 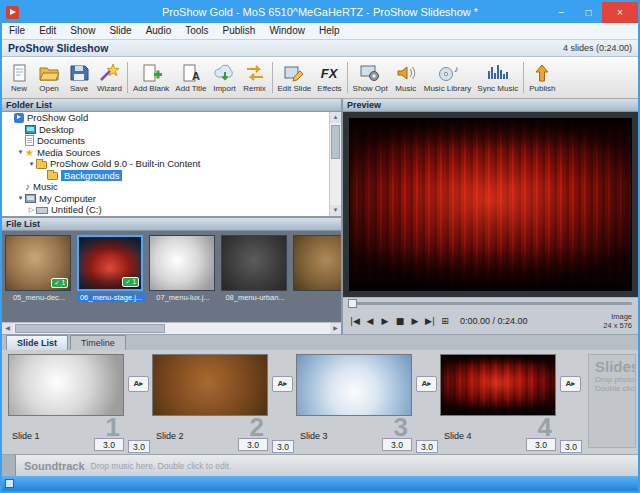 What do you see at coordinates (287, 31) in the screenshot?
I see `menu-window: Window` at bounding box center [287, 31].